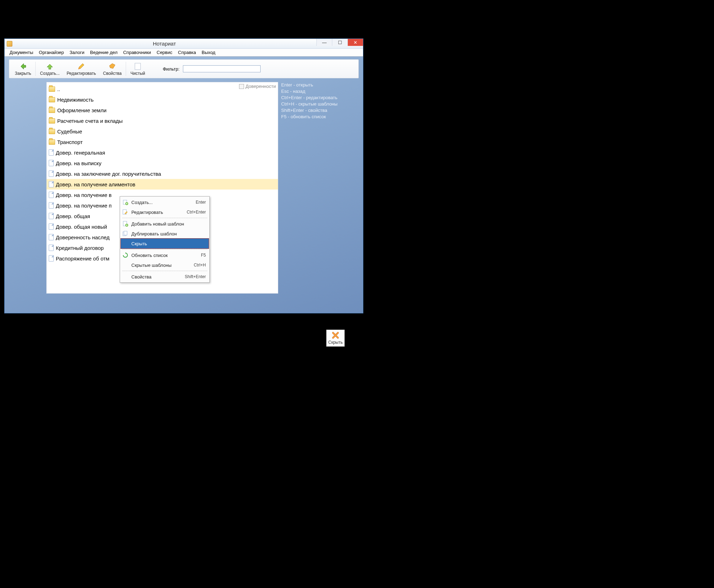 The image size is (714, 588). What do you see at coordinates (59, 89) in the screenshot?
I see `list-item-label: ..` at bounding box center [59, 89].